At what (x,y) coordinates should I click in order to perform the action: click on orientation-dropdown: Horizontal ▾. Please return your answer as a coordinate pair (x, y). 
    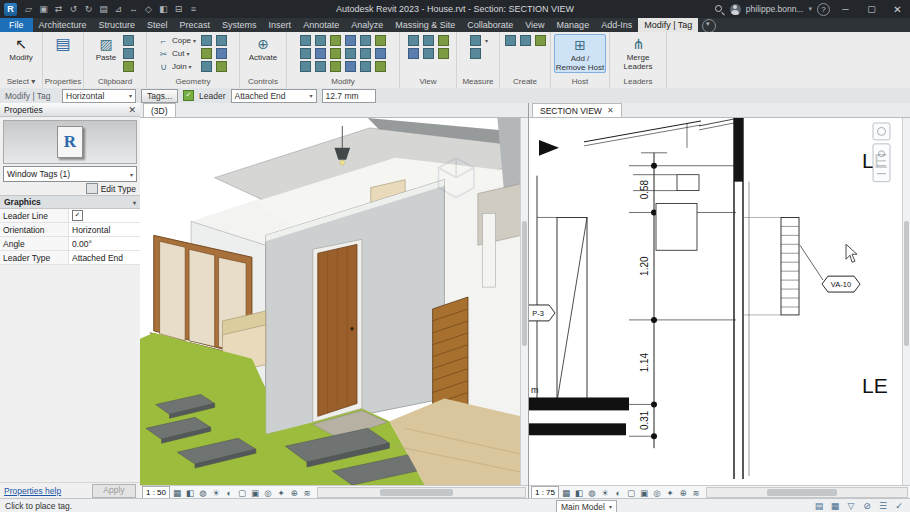
    Looking at the image, I should click on (99, 96).